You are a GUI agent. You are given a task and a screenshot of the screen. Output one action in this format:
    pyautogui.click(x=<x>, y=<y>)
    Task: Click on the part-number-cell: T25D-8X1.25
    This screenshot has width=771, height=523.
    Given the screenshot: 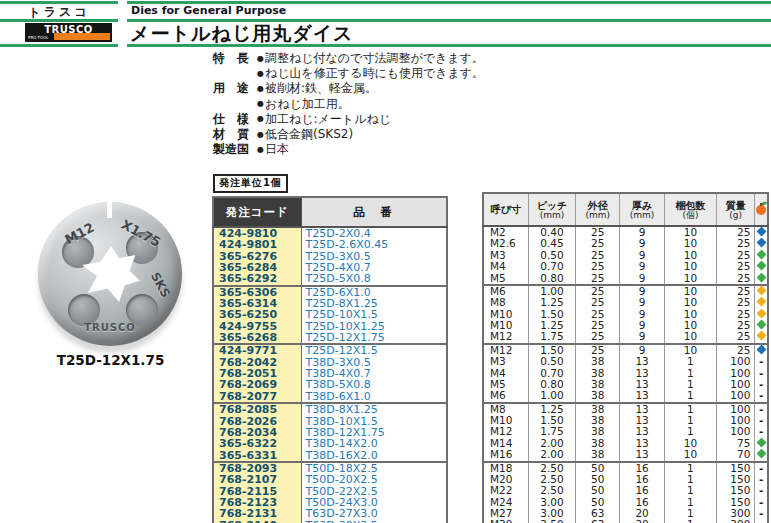 What is the action you would take?
    pyautogui.click(x=374, y=304)
    